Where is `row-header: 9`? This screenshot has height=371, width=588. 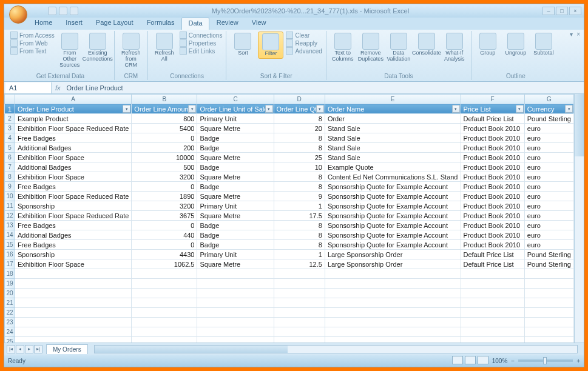
row-header: 9 is located at coordinates (10, 187).